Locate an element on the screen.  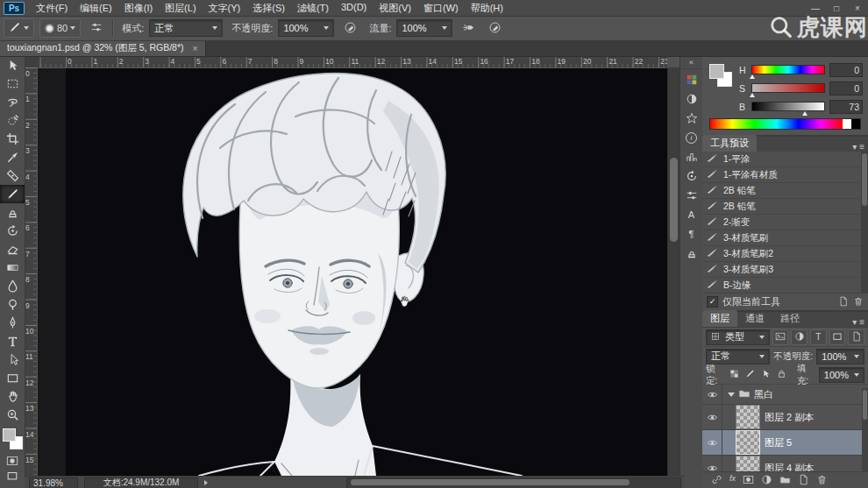
color-spectrum-ramp is located at coordinates (786, 124).